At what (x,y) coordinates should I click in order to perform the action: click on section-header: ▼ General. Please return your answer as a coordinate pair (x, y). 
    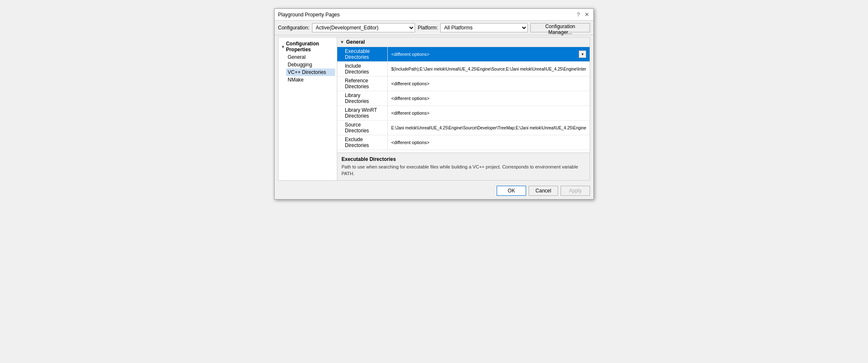
    Looking at the image, I should click on (463, 42).